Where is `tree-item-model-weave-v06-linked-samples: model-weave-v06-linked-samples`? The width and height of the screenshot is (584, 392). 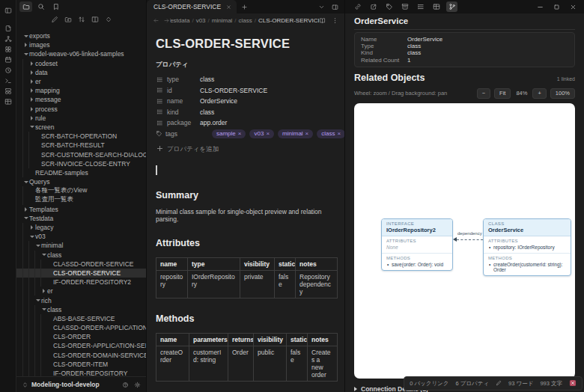 tree-item-model-weave-v06-linked-samples: model-weave-v06-linked-samples is located at coordinates (81, 54).